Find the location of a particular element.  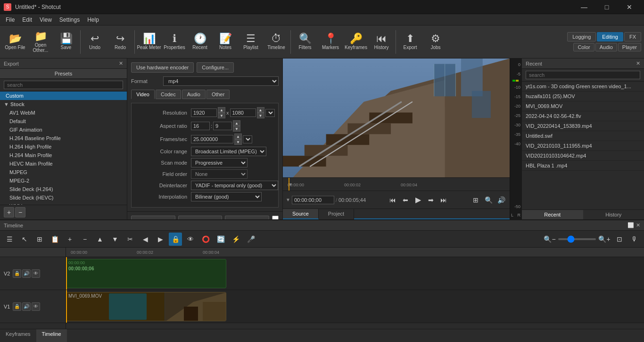

fps-preset-select is located at coordinates (248, 140).